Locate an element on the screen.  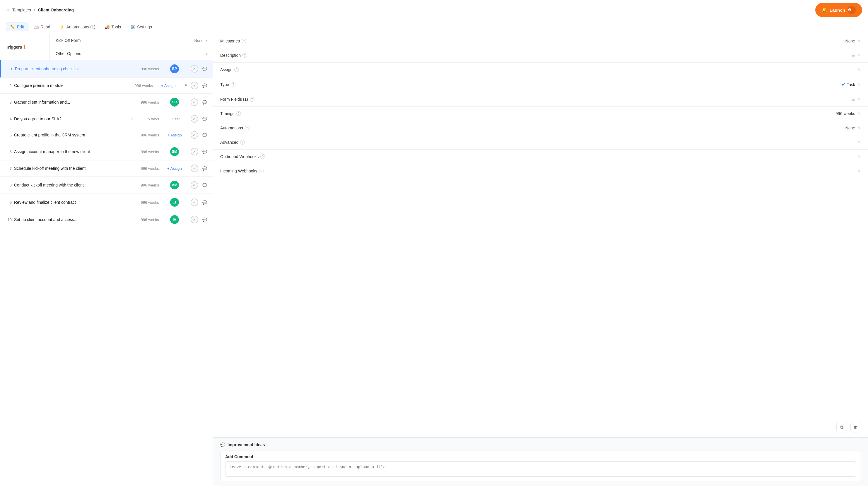
task-name: Assign account manager to the new client is located at coordinates (73, 152).